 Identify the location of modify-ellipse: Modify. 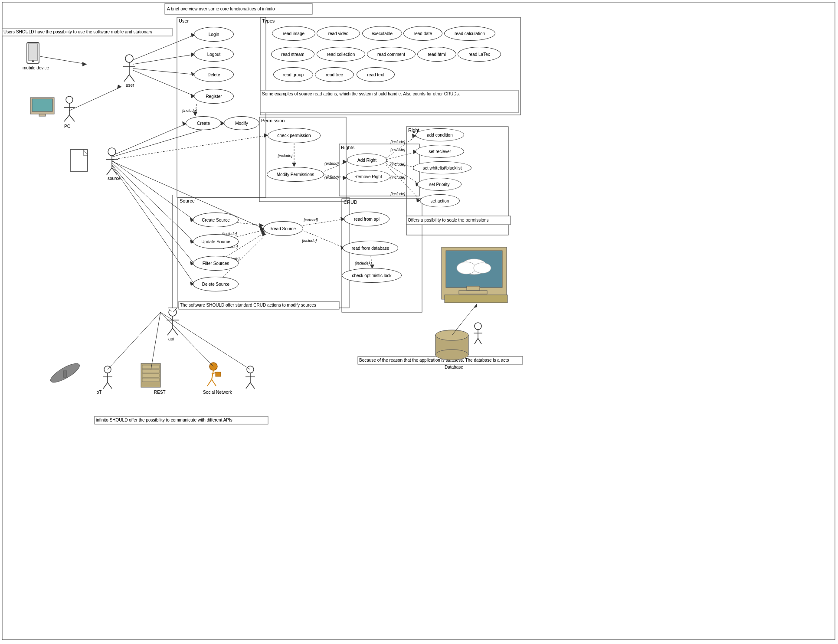
(242, 123).